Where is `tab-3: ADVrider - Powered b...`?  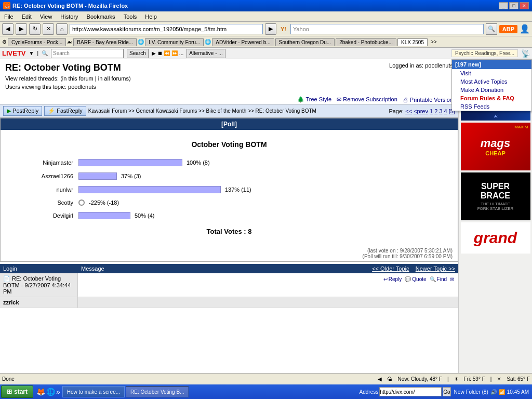
tab-3: ADVrider - Powered b... is located at coordinates (243, 42).